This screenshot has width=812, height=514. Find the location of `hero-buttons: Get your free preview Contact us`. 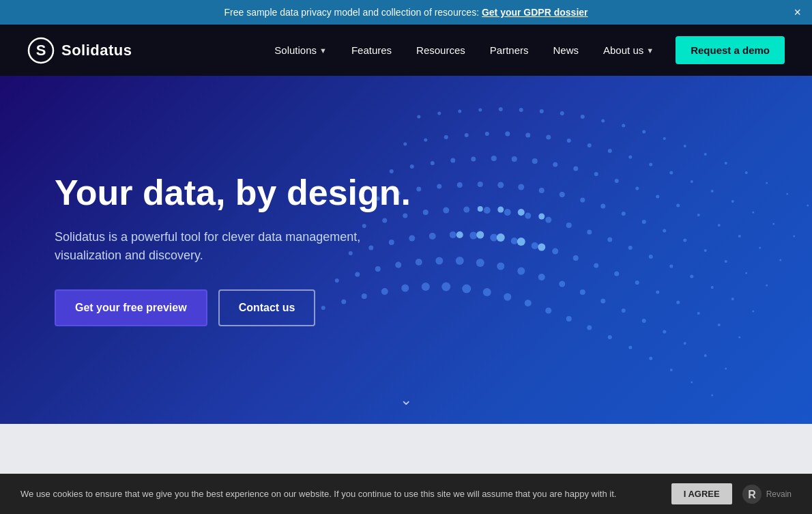

hero-buttons: Get your free preview Contact us is located at coordinates (239, 308).